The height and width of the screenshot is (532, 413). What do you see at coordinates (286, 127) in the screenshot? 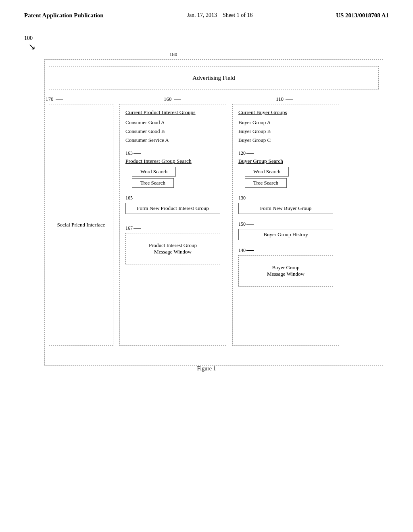
I see `buyer-groups-section: Current Buyer Groups Buyer Group A Buyer…` at bounding box center [286, 127].